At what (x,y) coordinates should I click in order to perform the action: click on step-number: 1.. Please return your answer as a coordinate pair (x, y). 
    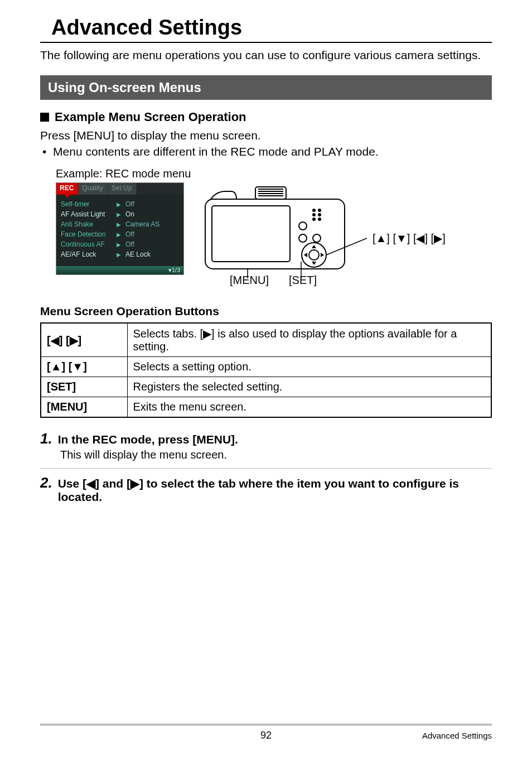
    Looking at the image, I should click on (46, 438).